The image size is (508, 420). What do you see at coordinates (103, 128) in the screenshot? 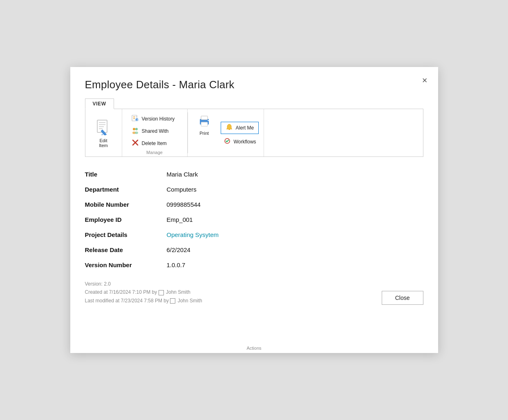
I see `edit-item-icon` at bounding box center [103, 128].